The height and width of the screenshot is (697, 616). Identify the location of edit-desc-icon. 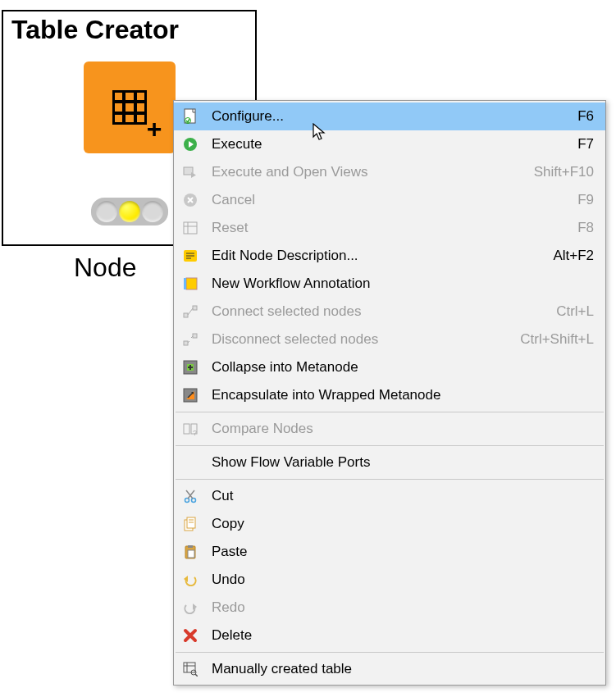
(190, 256).